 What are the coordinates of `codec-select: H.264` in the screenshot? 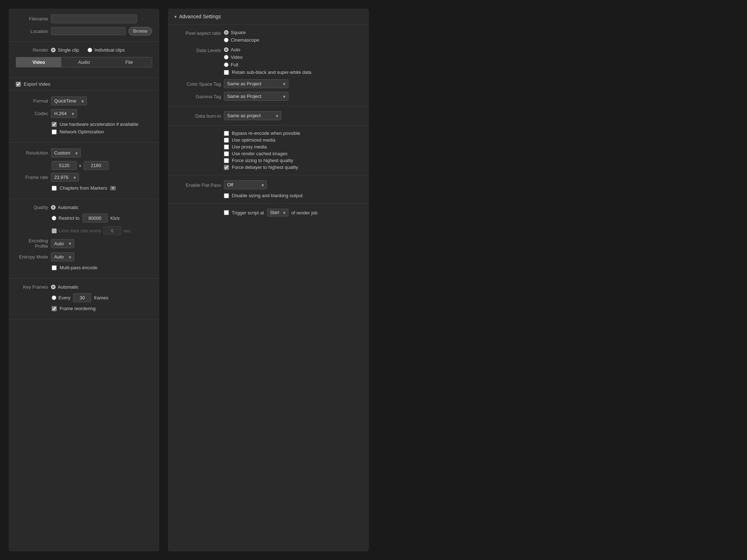 It's located at (64, 113).